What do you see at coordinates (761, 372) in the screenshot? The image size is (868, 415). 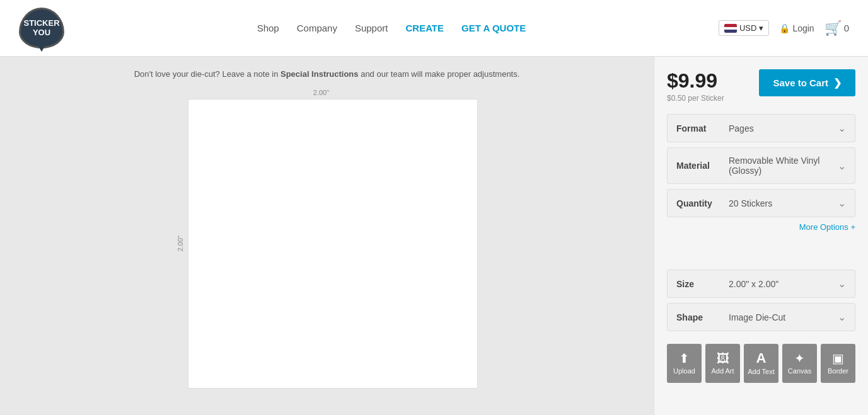 I see `add-text-label: Add Text` at bounding box center [761, 372].